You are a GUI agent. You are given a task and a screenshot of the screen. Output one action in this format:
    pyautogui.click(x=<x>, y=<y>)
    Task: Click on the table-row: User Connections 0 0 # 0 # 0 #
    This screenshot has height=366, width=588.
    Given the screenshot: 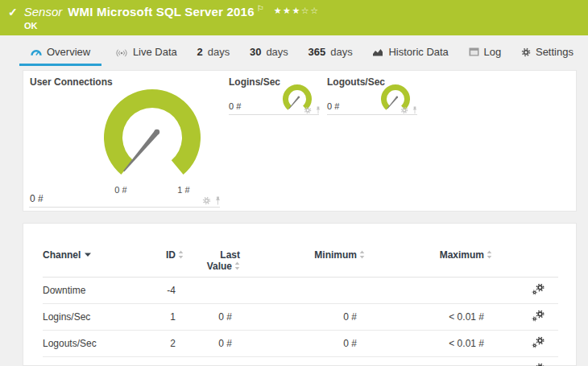 What is the action you would take?
    pyautogui.click(x=300, y=362)
    